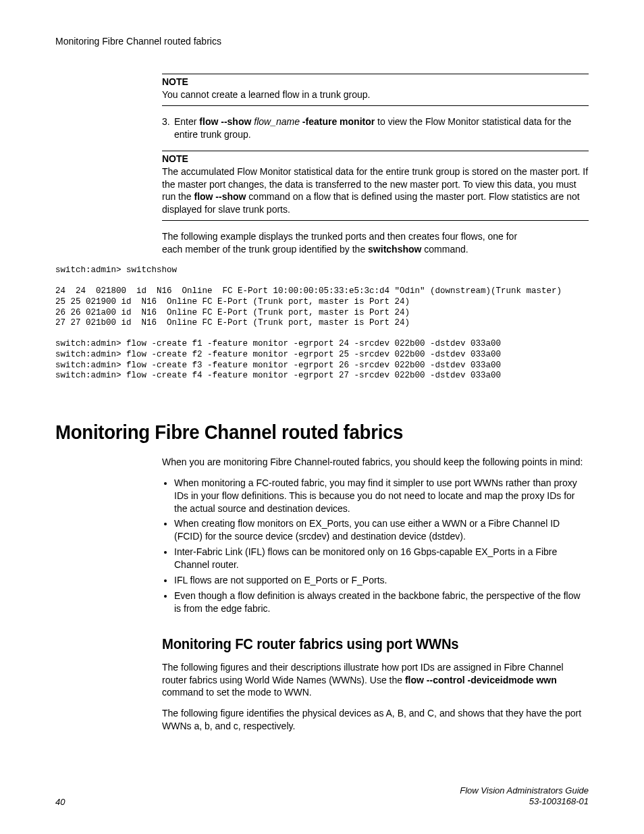 The image size is (644, 834). What do you see at coordinates (344, 243) in the screenshot?
I see `example-intro: The following example displays the trunk…` at bounding box center [344, 243].